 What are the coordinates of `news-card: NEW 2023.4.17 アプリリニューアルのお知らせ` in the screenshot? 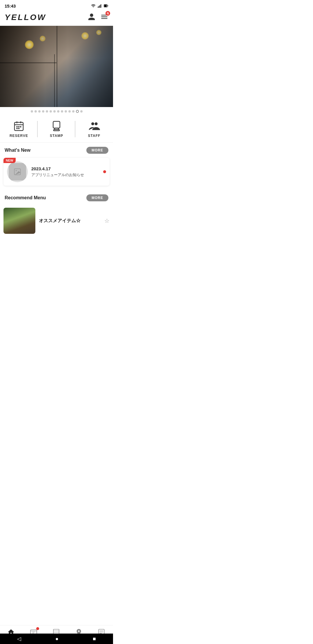 It's located at (57, 172).